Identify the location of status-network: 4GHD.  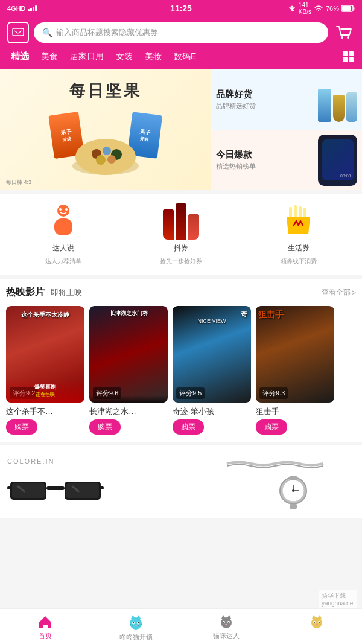
(22, 8).